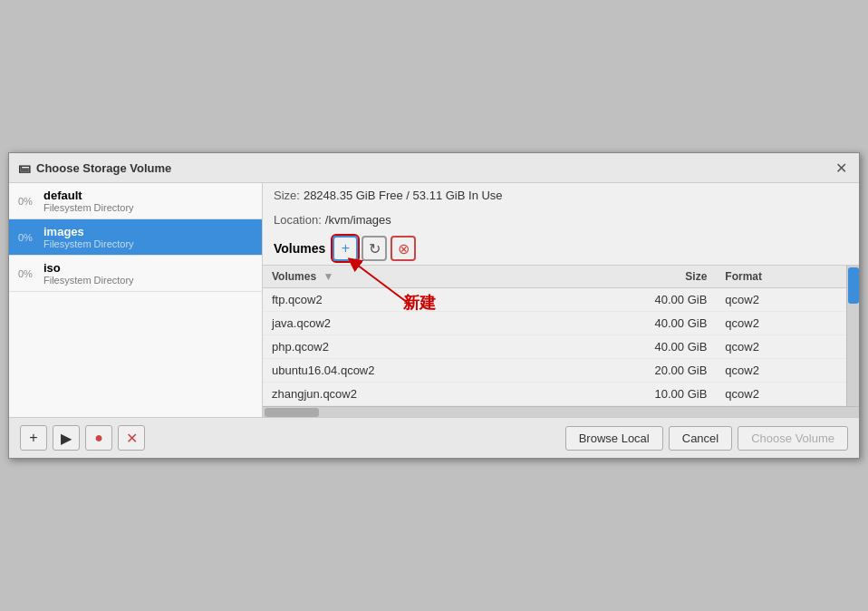 The image size is (868, 611). Describe the element at coordinates (292, 412) in the screenshot. I see `horizontal-scrollbar-thumb` at that location.